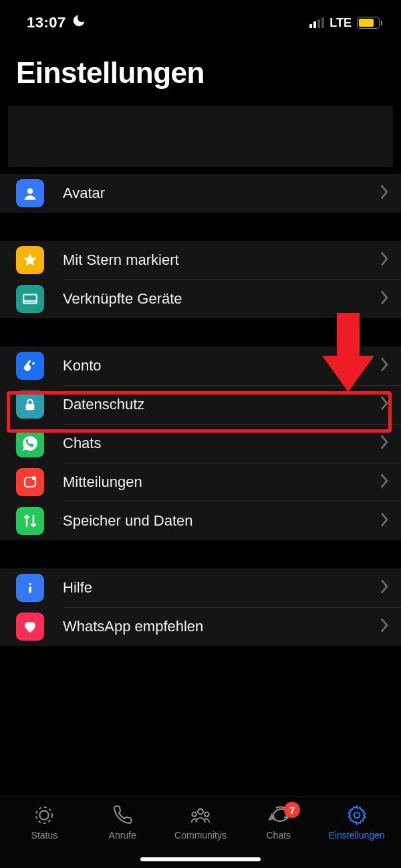 This screenshot has height=868, width=401. Describe the element at coordinates (200, 443) in the screenshot. I see `row-chats: Chats` at that location.